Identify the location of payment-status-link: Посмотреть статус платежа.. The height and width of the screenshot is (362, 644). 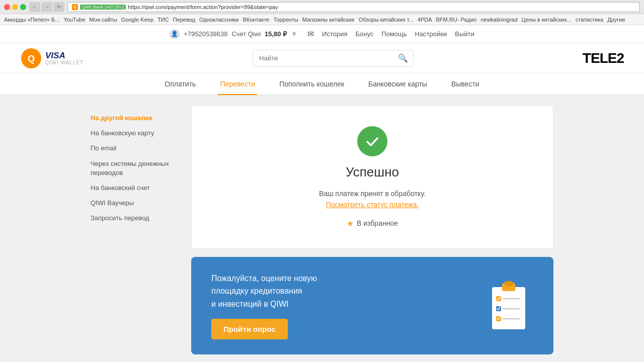
(372, 205).